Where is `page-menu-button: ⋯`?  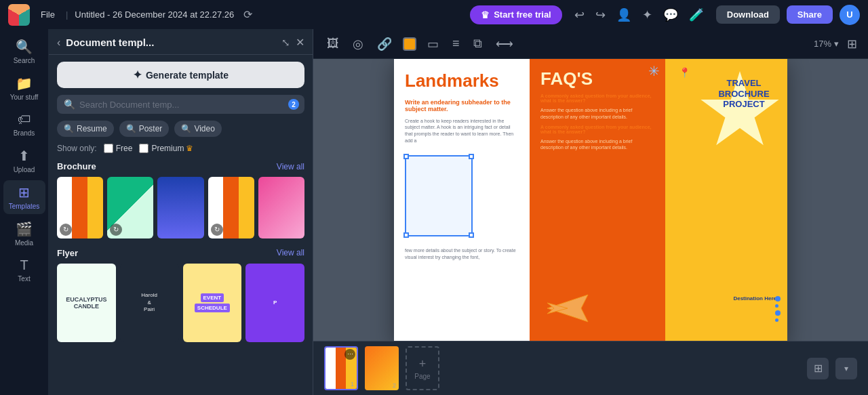 page-menu-button: ⋯ is located at coordinates (350, 354).